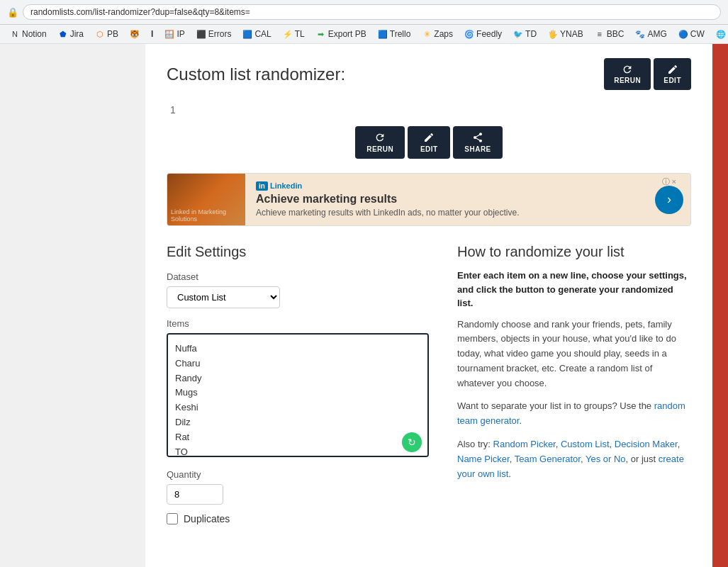 The width and height of the screenshot is (728, 567). What do you see at coordinates (469, 34) in the screenshot?
I see `feedly-icon: 🌀` at bounding box center [469, 34].